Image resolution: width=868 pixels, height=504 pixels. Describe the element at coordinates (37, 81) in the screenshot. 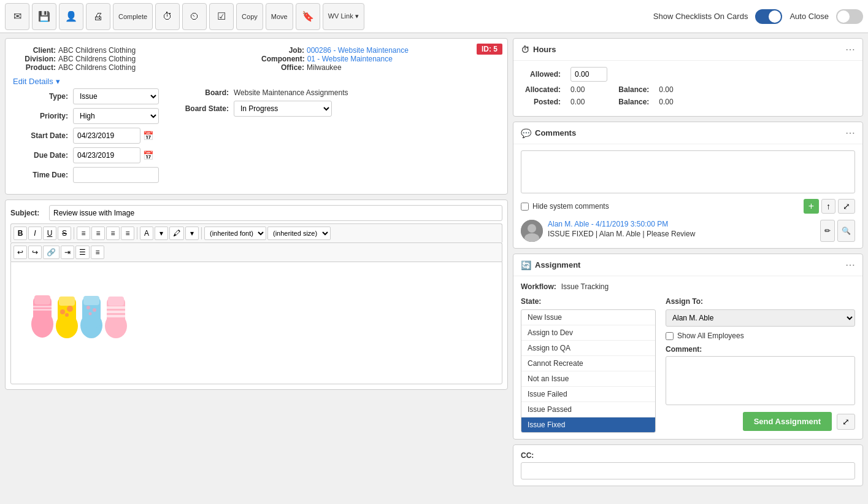

I see `edit-details-toggle: Edit Details ▾` at that location.